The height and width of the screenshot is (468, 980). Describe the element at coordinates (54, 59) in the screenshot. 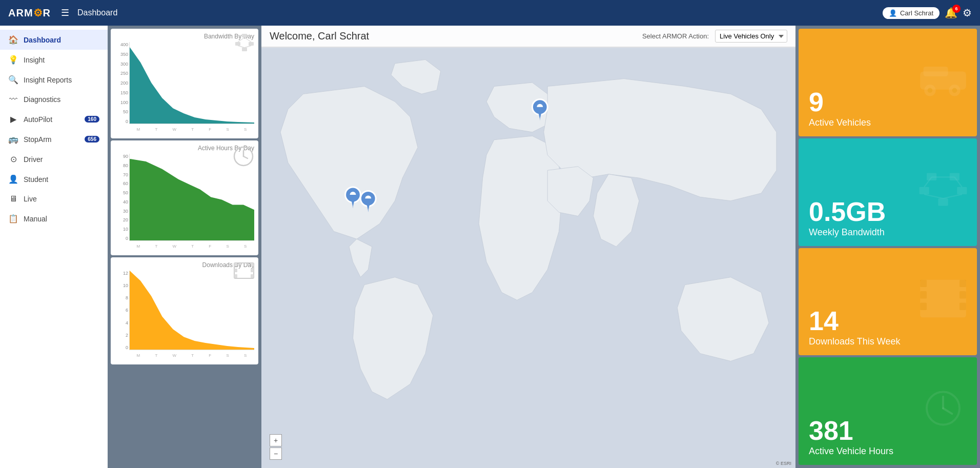

I see `sidebar-item-insight: 💡 Insight` at that location.